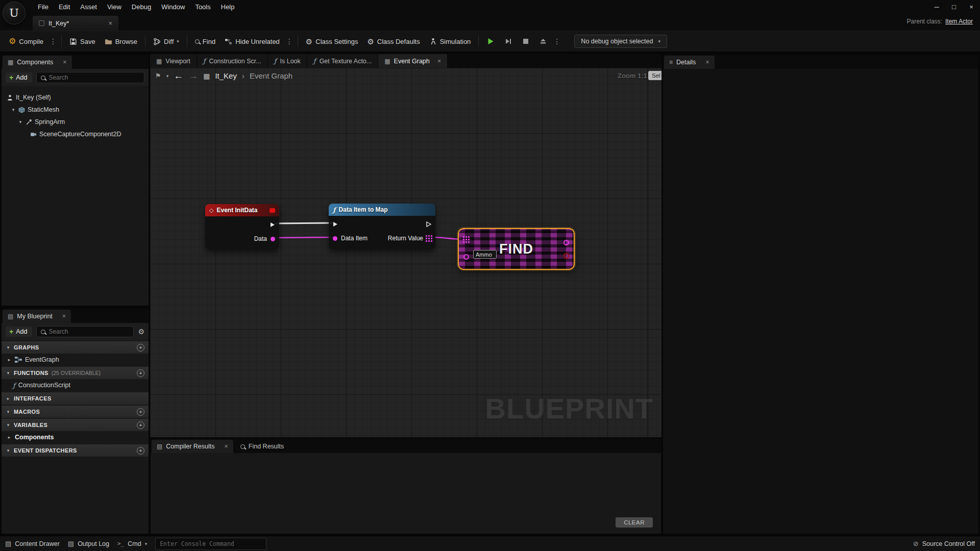 The image size is (980, 551). What do you see at coordinates (94, 78) in the screenshot?
I see `components-search-input` at bounding box center [94, 78].